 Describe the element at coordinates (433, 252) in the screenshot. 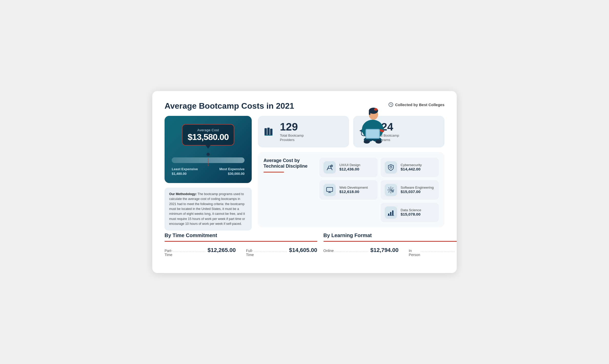

I see `format-in-person: In Person ........................ $13,8…` at that location.